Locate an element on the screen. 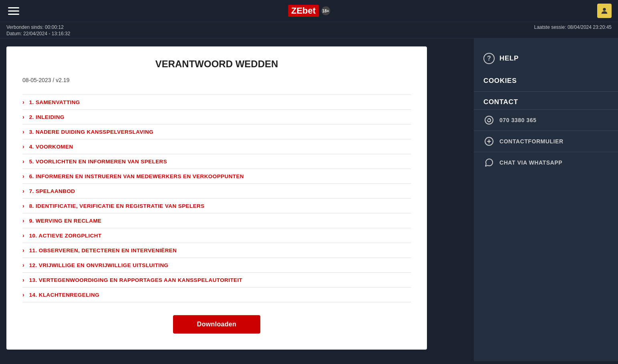  sidebar-contact-header: CONTACT is located at coordinates (546, 101).